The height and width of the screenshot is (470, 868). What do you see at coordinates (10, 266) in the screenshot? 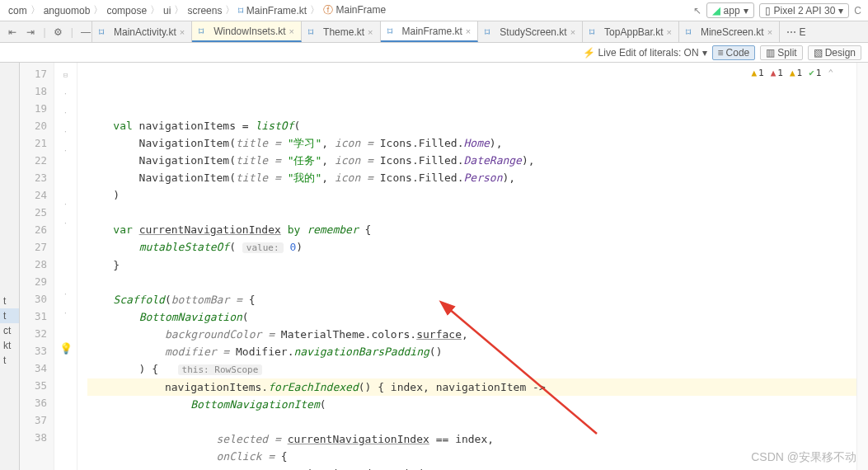
I see `project-tree: t t ct kt t` at bounding box center [10, 266].